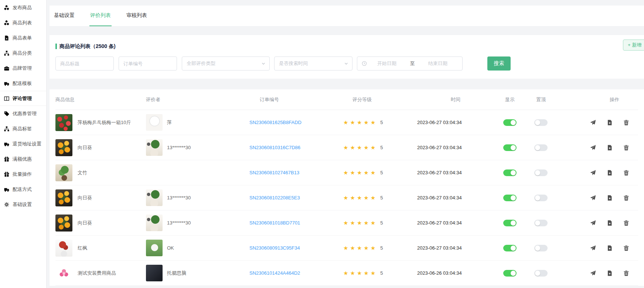 Image resolution: width=644 pixels, height=288 pixels. Describe the element at coordinates (171, 248) in the screenshot. I see `reviewer-name: OK` at that location.